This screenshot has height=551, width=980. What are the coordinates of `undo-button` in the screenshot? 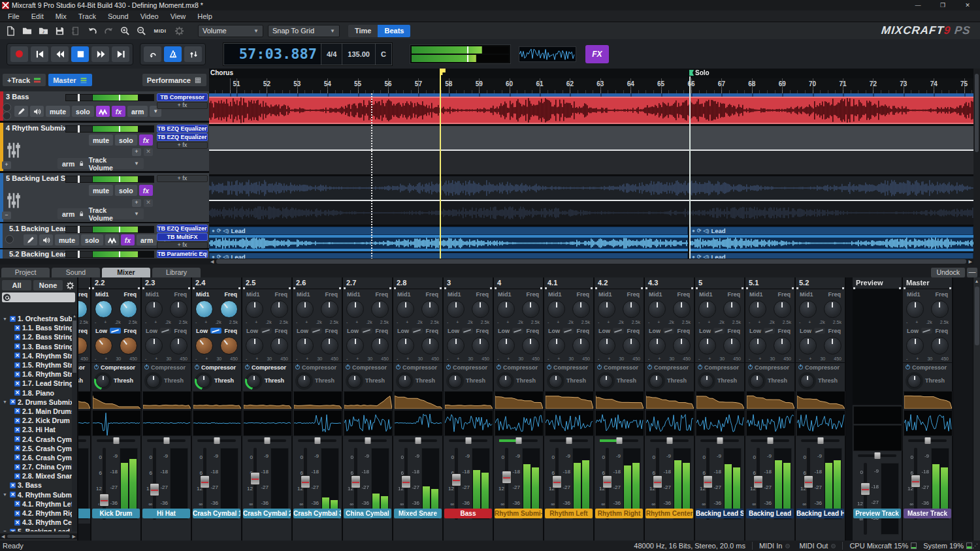 It's located at (92, 31).